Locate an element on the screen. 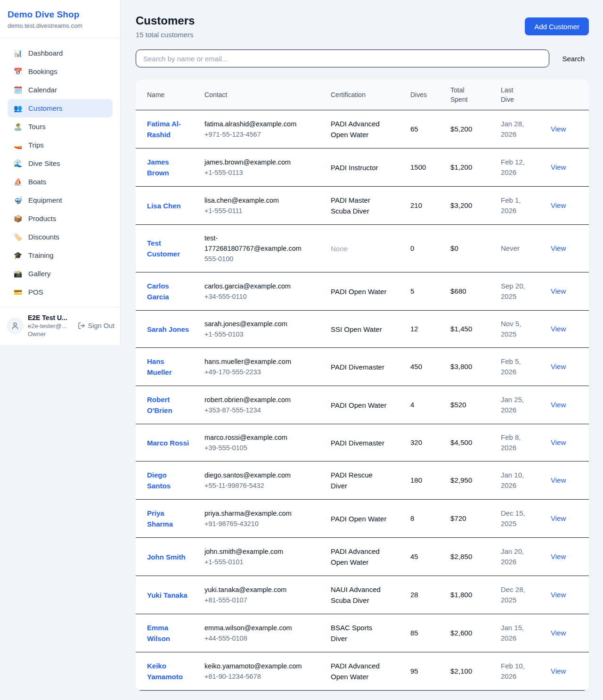  customer-name-link: Priya Sharma is located at coordinates (169, 519).